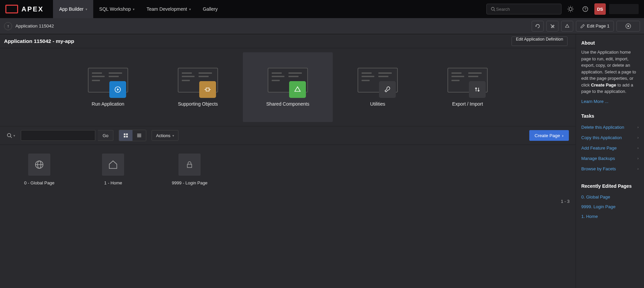 This screenshot has width=644, height=288. Describe the element at coordinates (598, 169) in the screenshot. I see `task-label: Browse by Facets` at that location.